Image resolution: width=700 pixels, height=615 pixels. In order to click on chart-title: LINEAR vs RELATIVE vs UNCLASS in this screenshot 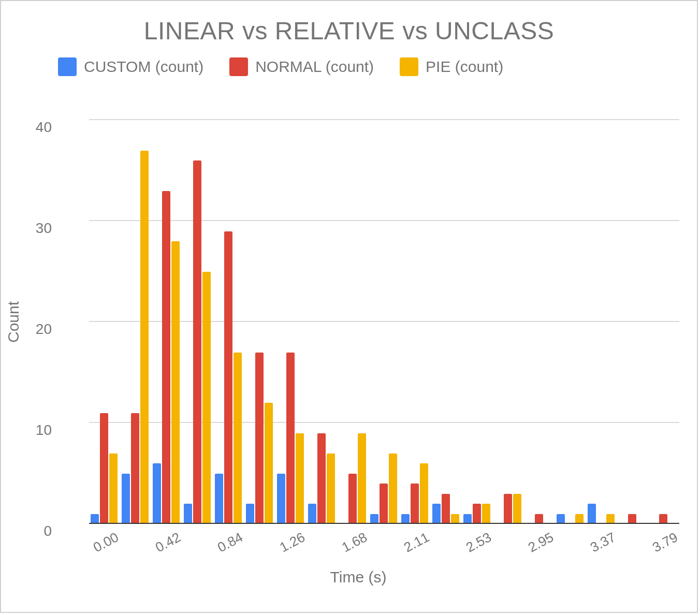, I will do `click(349, 31)`.